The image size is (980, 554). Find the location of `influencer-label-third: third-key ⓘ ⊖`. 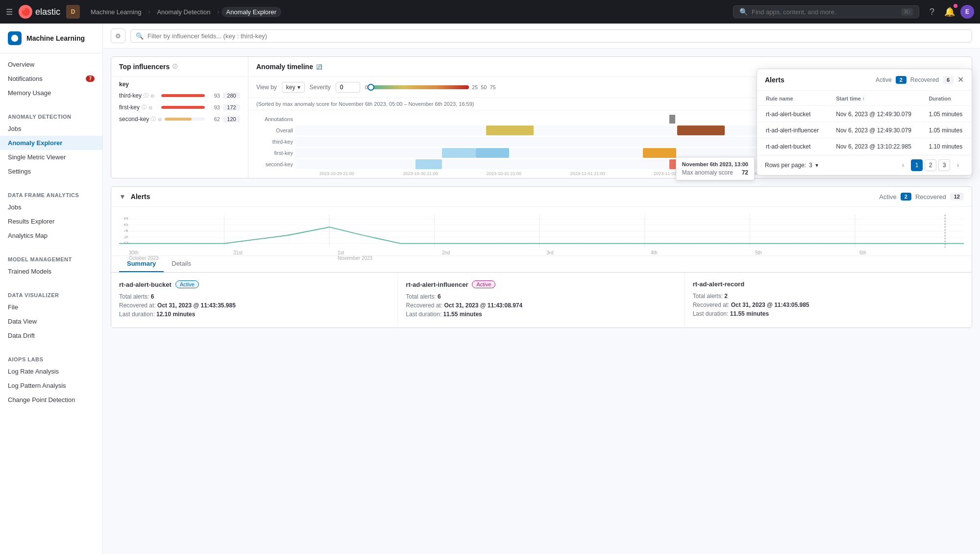

influencer-label-third: third-key ⓘ ⊖ is located at coordinates (139, 96).